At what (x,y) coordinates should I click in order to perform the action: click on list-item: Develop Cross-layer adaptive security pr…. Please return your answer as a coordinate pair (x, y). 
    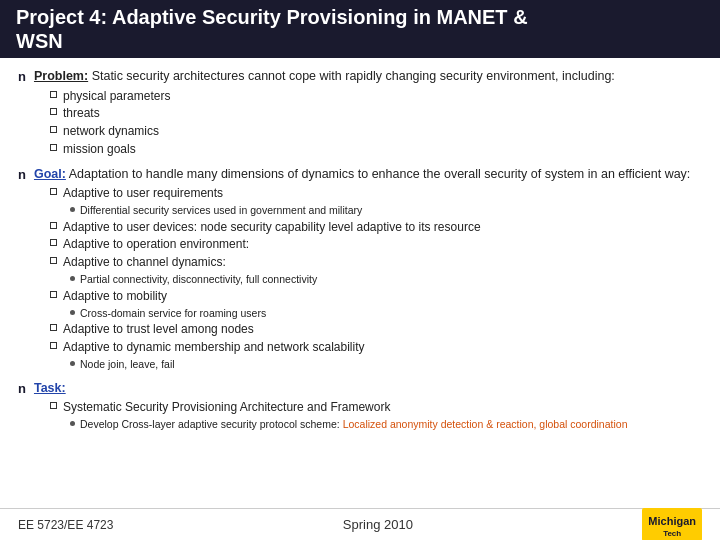
    Looking at the image, I should click on (386, 424).